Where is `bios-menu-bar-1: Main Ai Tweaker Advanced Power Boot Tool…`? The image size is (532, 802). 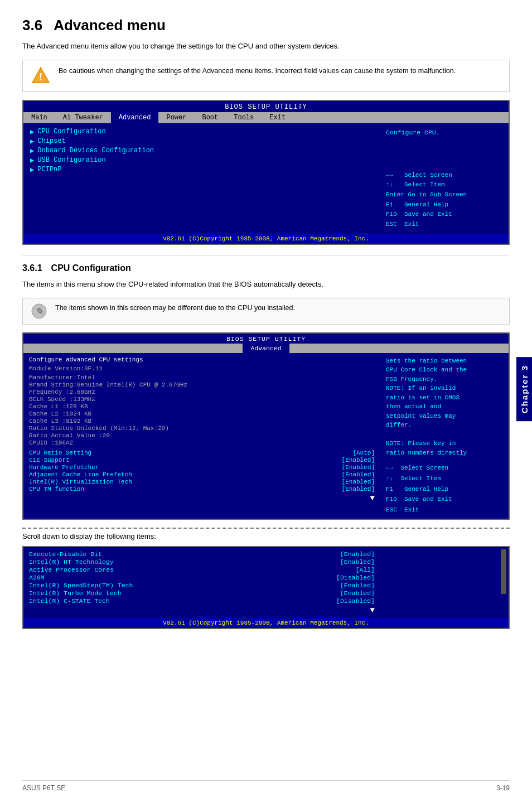
bios-menu-bar-1: Main Ai Tweaker Advanced Power Boot Tool… is located at coordinates (266, 118).